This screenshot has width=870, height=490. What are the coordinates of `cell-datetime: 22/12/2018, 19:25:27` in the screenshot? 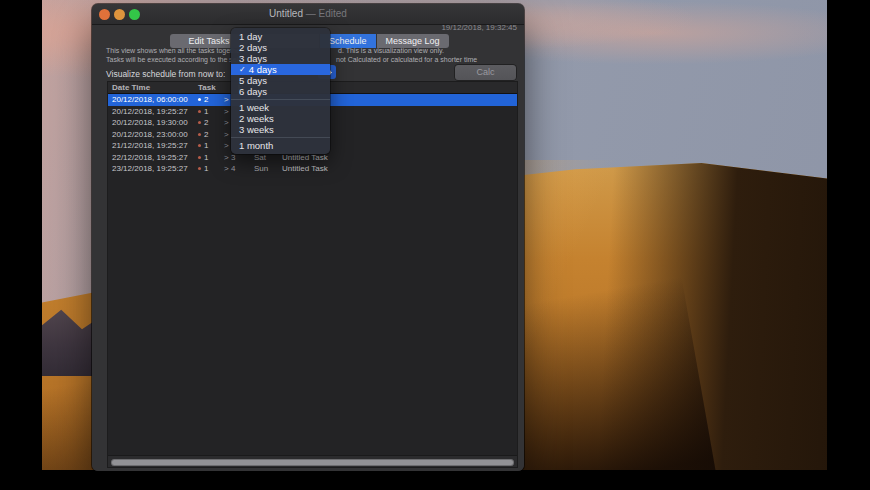 It's located at (155, 158).